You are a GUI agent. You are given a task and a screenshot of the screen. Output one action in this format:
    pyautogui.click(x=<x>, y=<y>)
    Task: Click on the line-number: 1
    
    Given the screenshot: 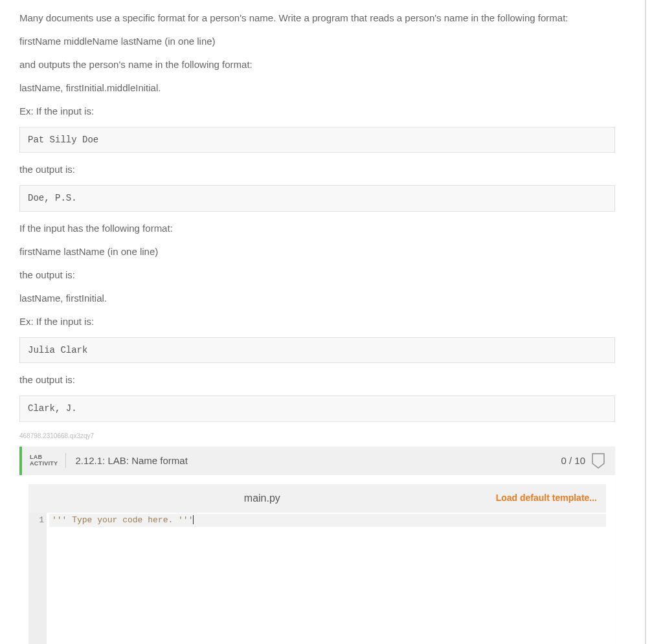 What is the action you would take?
    pyautogui.click(x=36, y=520)
    